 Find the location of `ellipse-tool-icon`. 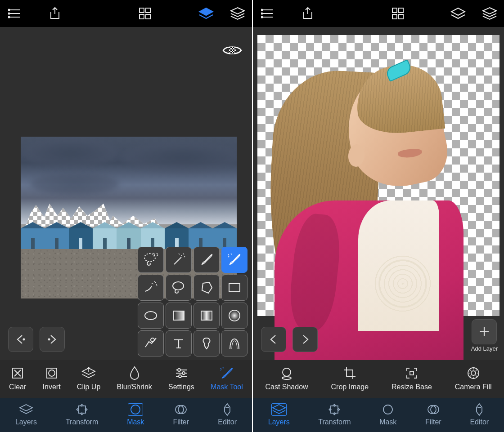

ellipse-tool-icon is located at coordinates (151, 316).